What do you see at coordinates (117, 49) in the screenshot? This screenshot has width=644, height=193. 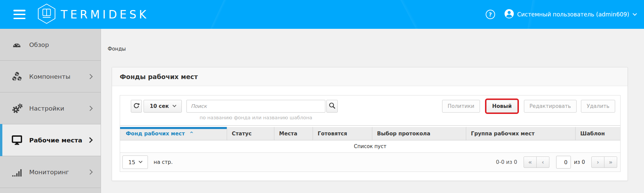 I see `breadcrumb: Фонды` at bounding box center [117, 49].